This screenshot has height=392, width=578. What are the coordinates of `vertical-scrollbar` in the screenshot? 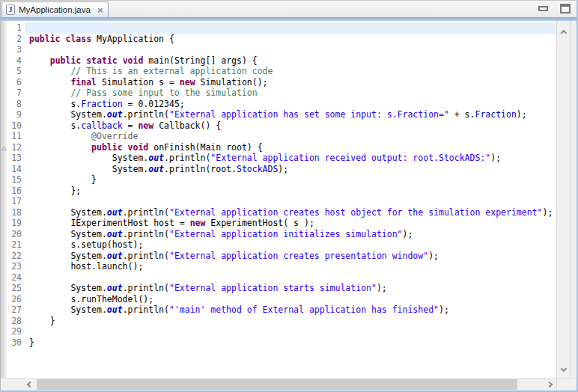 It's located at (563, 199).